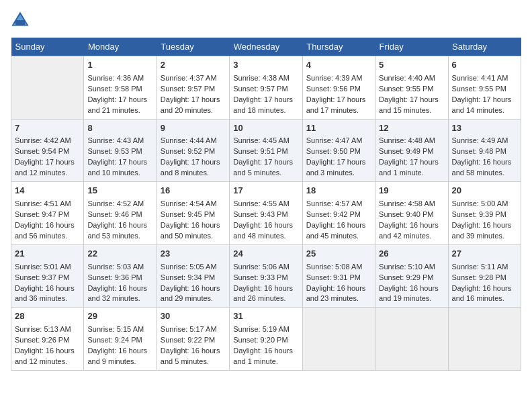 The width and height of the screenshot is (532, 411). I want to click on sunset: Sunset: 9:58 PM, so click(114, 89).